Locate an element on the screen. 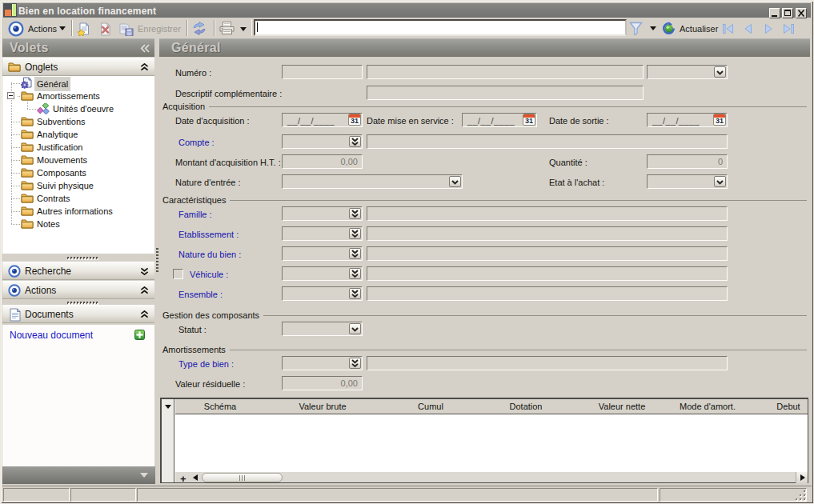  sidebar-bottom-bar is located at coordinates (78, 475).